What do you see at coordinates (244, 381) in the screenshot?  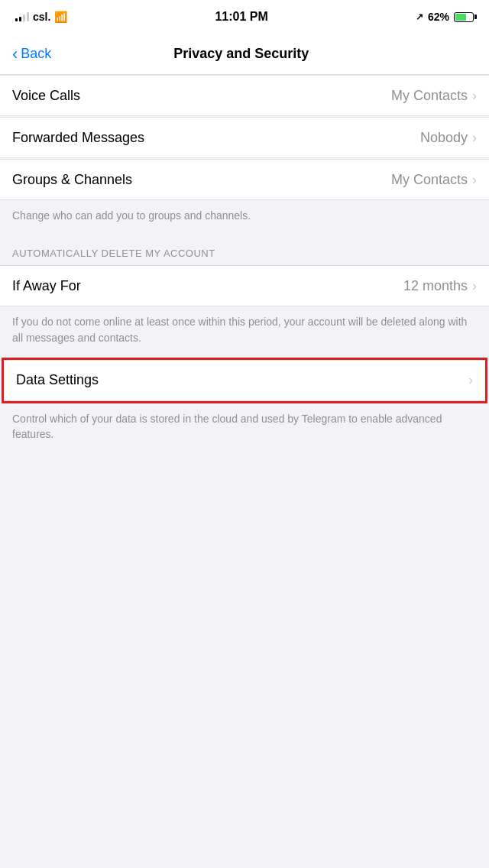 I see `data-settings-row: Data Settings ›` at bounding box center [244, 381].